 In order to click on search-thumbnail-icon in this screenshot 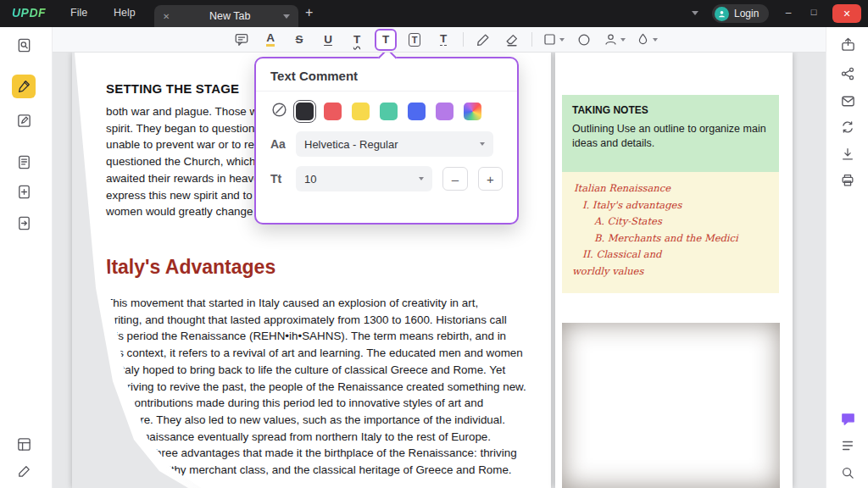, I will do `click(24, 45)`.